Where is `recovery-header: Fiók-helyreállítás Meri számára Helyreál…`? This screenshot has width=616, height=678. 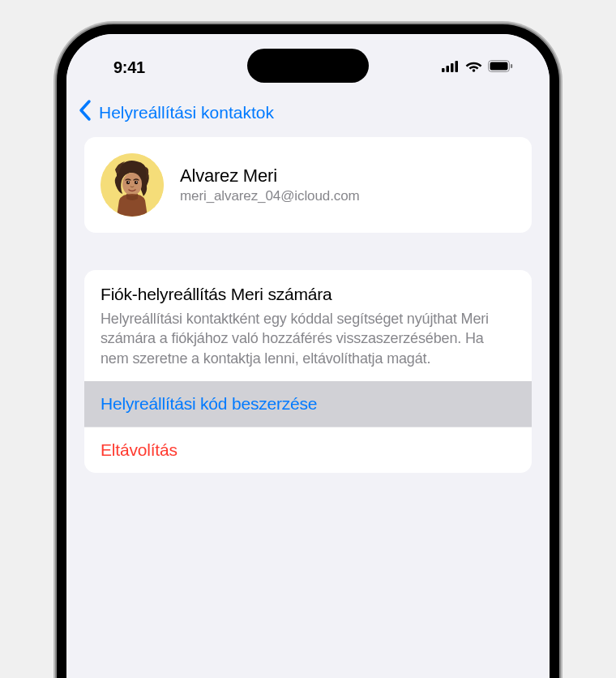 recovery-header: Fiók-helyreállítás Meri számára Helyreál… is located at coordinates (308, 326).